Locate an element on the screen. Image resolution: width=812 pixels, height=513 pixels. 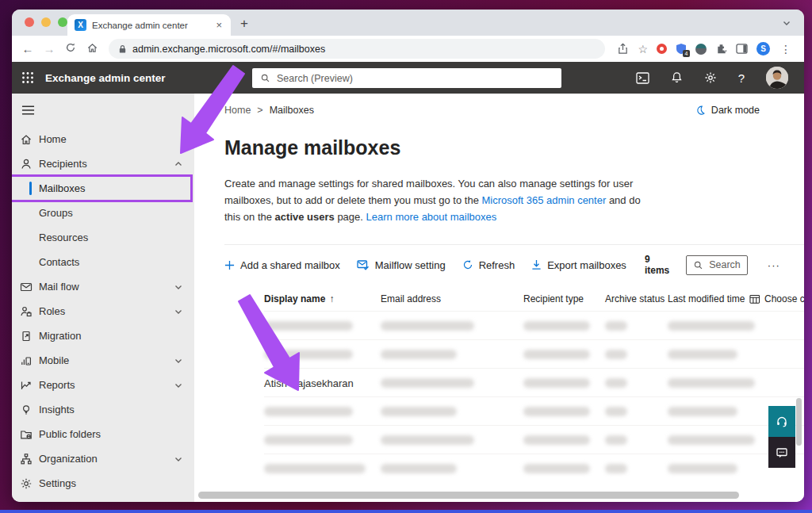
sidebar-item-mail-flow: Mail flow is located at coordinates (103, 287).